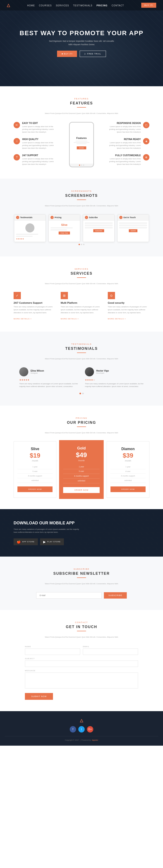  What do you see at coordinates (81, 470) in the screenshot?
I see `pricing-row: Slive $19 /month 1 year 5 user 6 months …` at bounding box center [81, 470].